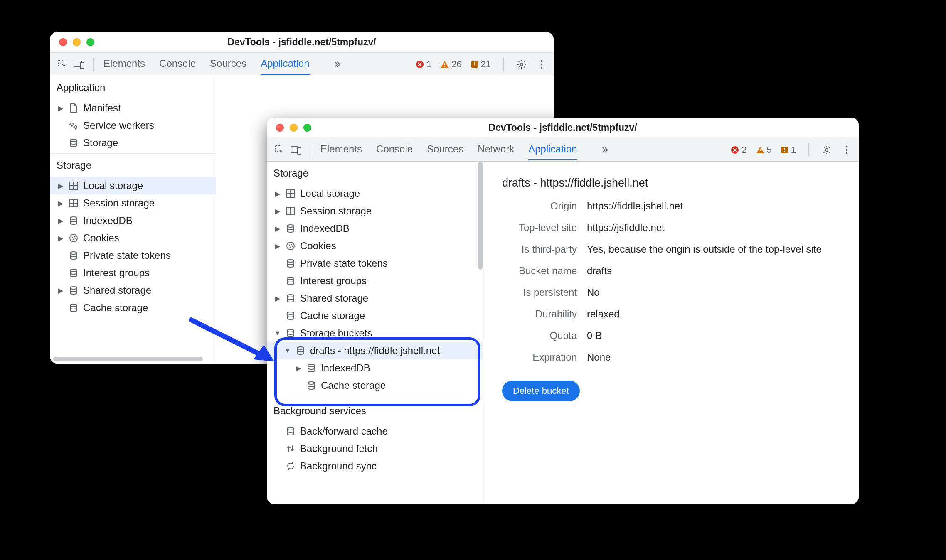 Image resolution: width=946 pixels, height=560 pixels. What do you see at coordinates (133, 125) in the screenshot?
I see `sidebar-item-service-workers: Service workers` at bounding box center [133, 125].